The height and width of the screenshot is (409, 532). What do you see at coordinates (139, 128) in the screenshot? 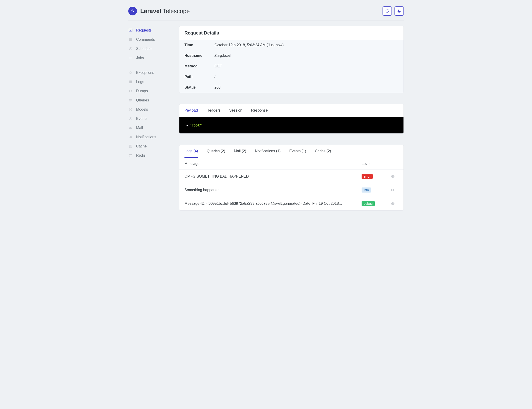
I see `sidebar-item-label: Mail` at bounding box center [139, 128].